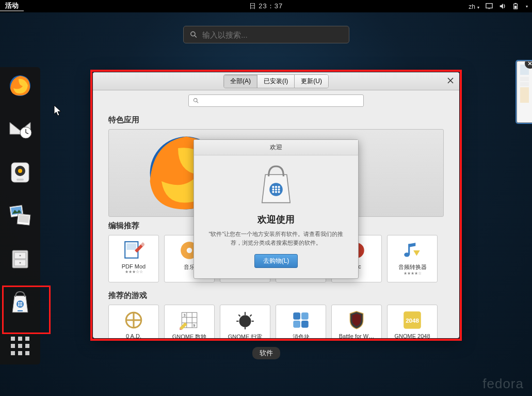 Image resolution: width=532 pixels, height=396 pixels. Describe the element at coordinates (474, 6) in the screenshot. I see `input-language: zh▾` at that location.